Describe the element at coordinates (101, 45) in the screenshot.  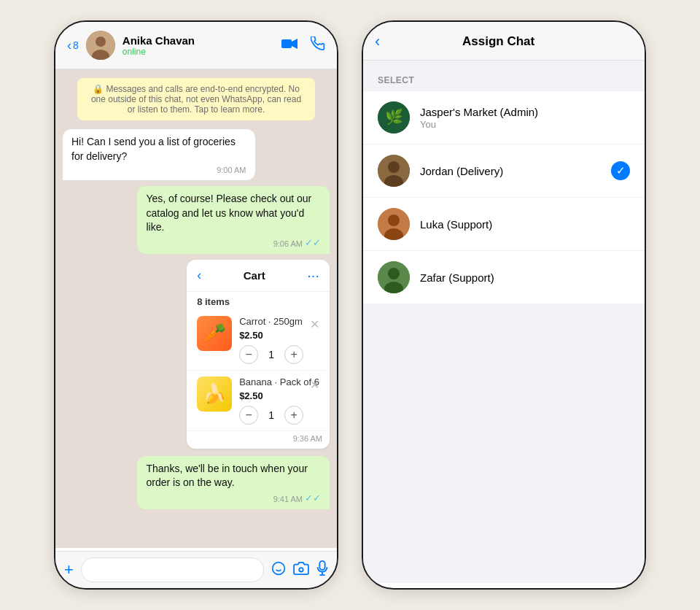
I see `avatar` at that location.